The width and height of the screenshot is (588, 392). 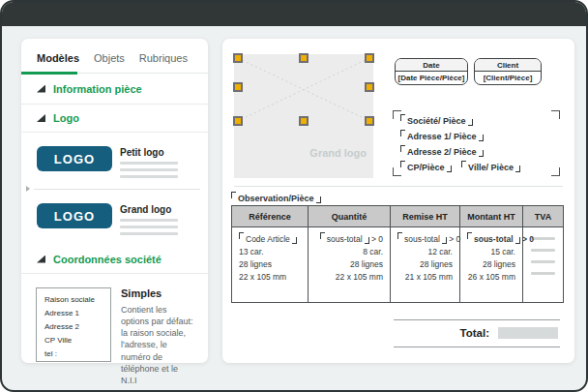 I want to click on cell-quantite: sous-total > 0 8 car. 28 lignes 22 x 105…, so click(x=350, y=265).